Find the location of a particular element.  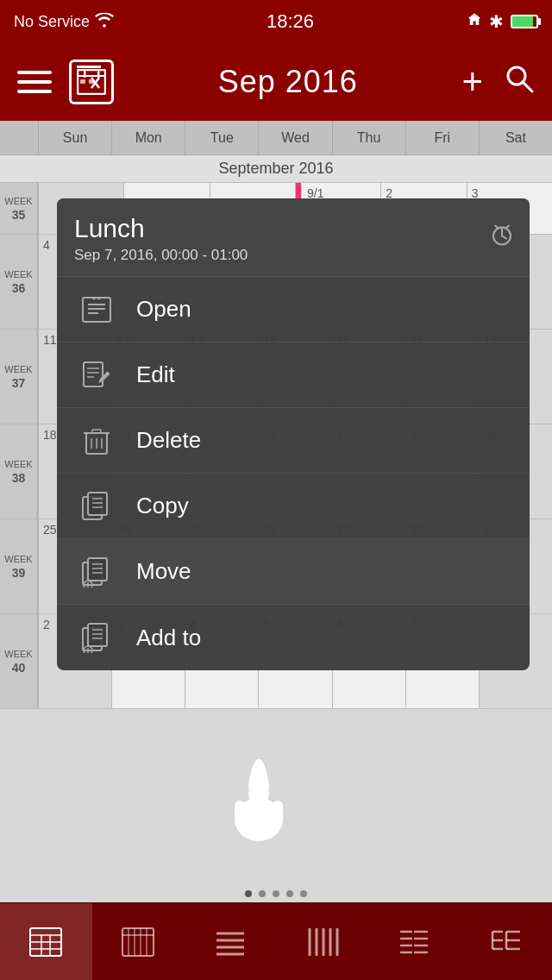

tab-agenda is located at coordinates (414, 942).